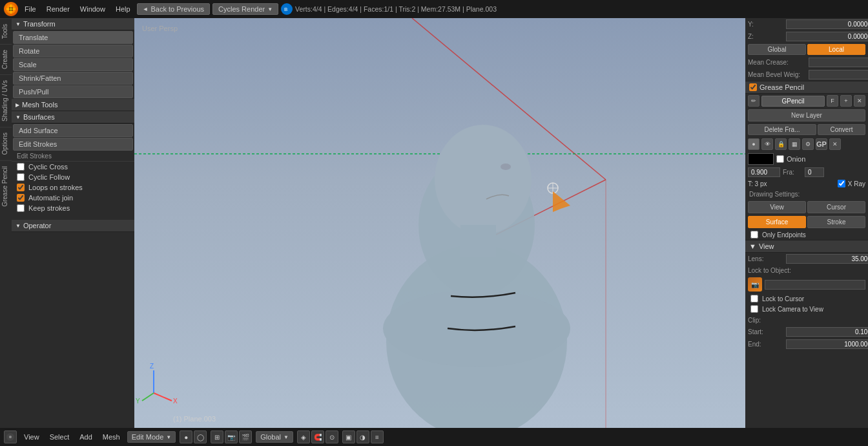  Describe the element at coordinates (93, 9) in the screenshot. I see `window-menu: Window` at that location.